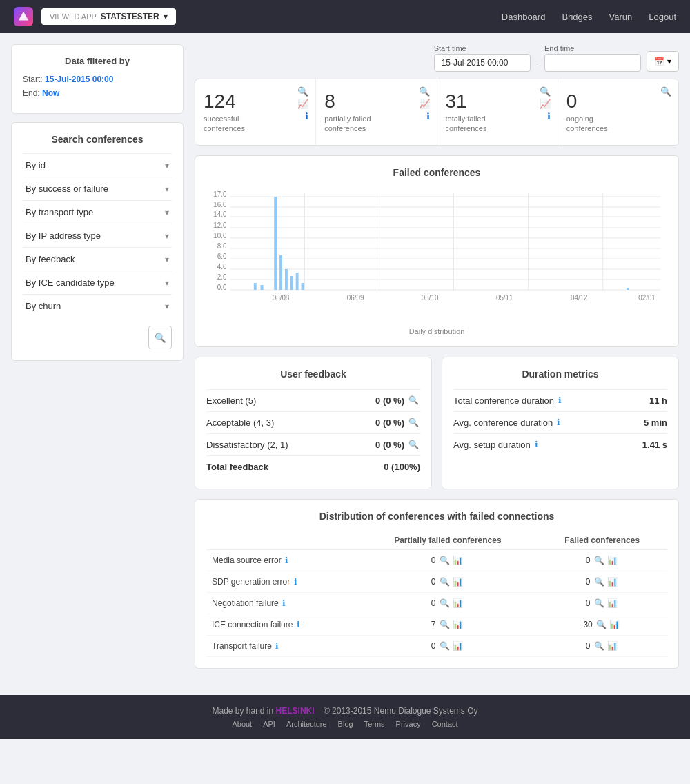  What do you see at coordinates (346, 724) in the screenshot?
I see `footer-blog: Blog` at bounding box center [346, 724].